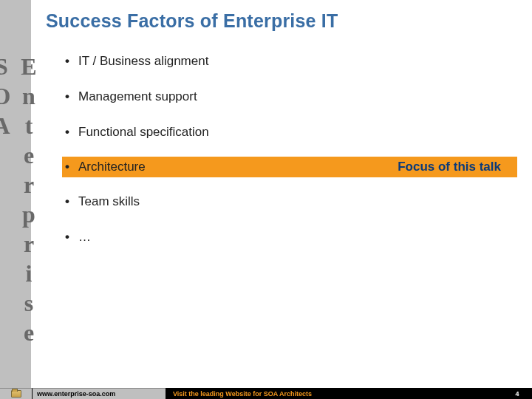 This screenshot has width=532, height=399. I want to click on footer-visit: Visit the leading Website for SOA Archit…, so click(334, 393).